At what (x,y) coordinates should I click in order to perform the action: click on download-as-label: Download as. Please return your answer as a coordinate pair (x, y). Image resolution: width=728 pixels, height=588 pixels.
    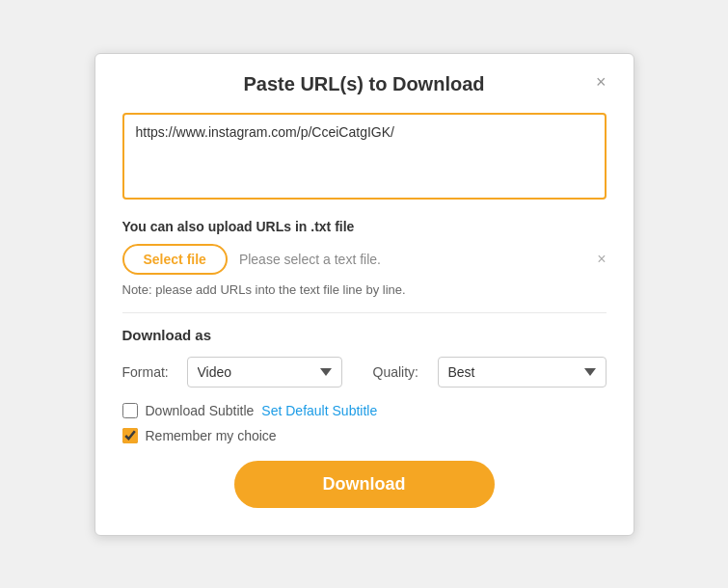
    Looking at the image, I should click on (364, 335).